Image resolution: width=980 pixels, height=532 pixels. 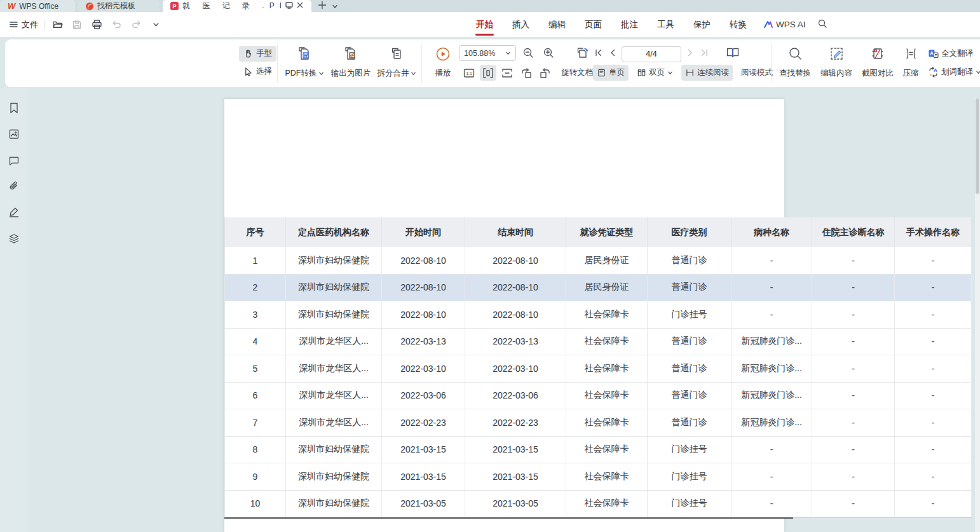 I want to click on quickbar-chevron-icon, so click(x=156, y=25).